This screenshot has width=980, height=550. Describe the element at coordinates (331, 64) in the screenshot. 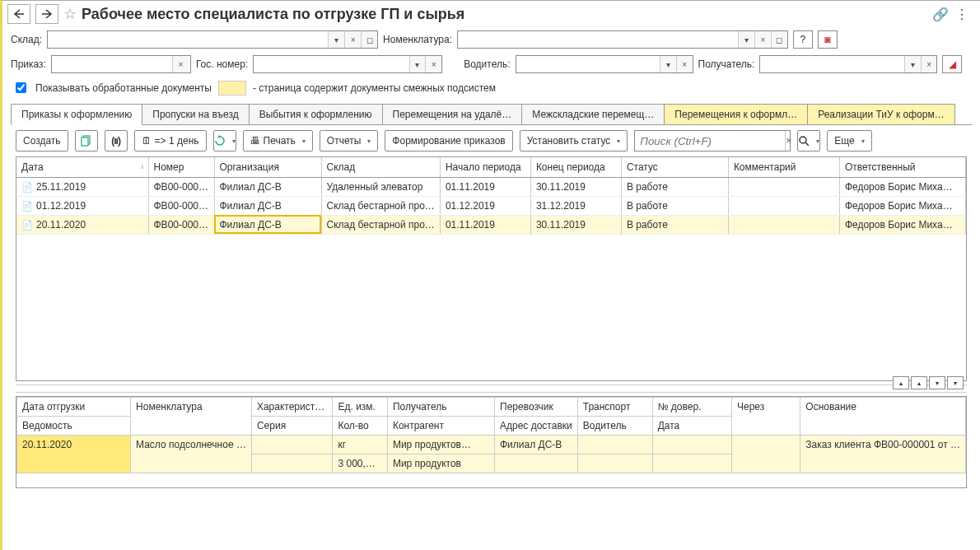

I see `gosnumber-input` at that location.